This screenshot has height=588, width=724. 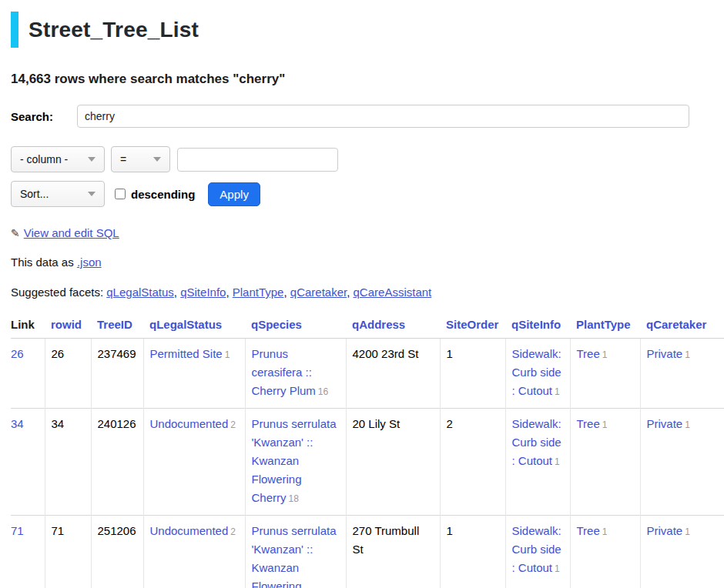 I want to click on row-link: 71, so click(x=17, y=531).